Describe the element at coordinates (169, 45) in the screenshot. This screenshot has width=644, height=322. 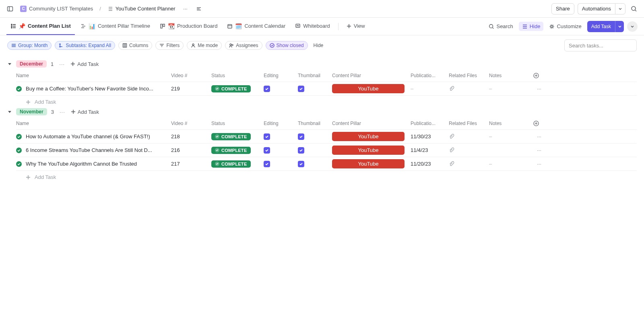
I see `filters-pill: Filters` at that location.